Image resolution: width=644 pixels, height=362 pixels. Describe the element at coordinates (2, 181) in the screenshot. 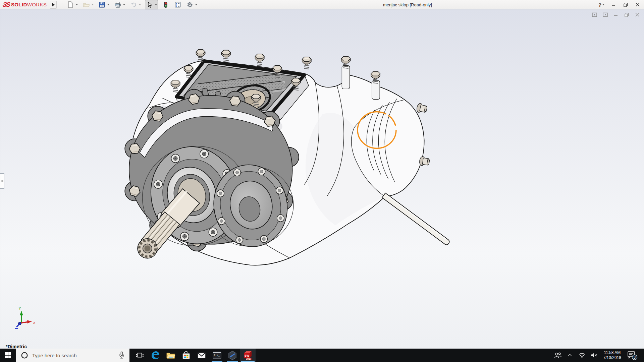

I see `panel-tab-grip-icon` at that location.